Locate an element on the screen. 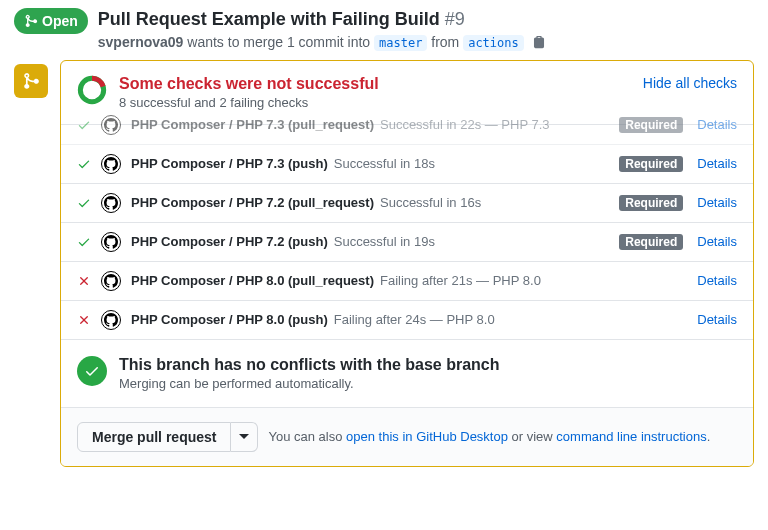  check-description: Failing after 24s — PHP 8.0 is located at coordinates (414, 320).